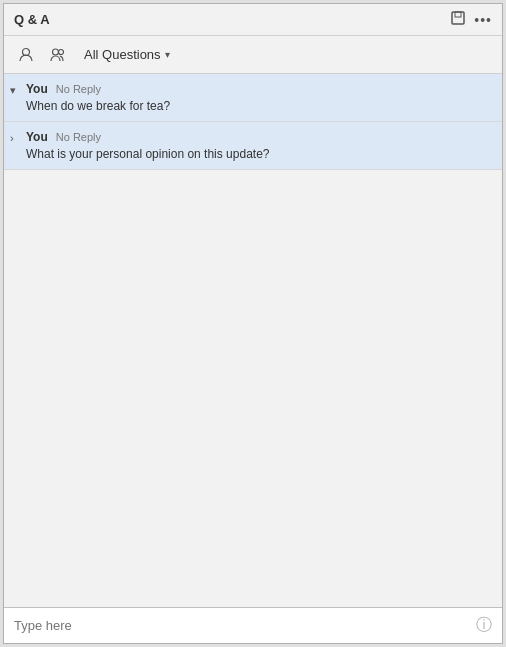  What do you see at coordinates (16, 138) in the screenshot?
I see `expand-arrow-icon: ›` at bounding box center [16, 138].